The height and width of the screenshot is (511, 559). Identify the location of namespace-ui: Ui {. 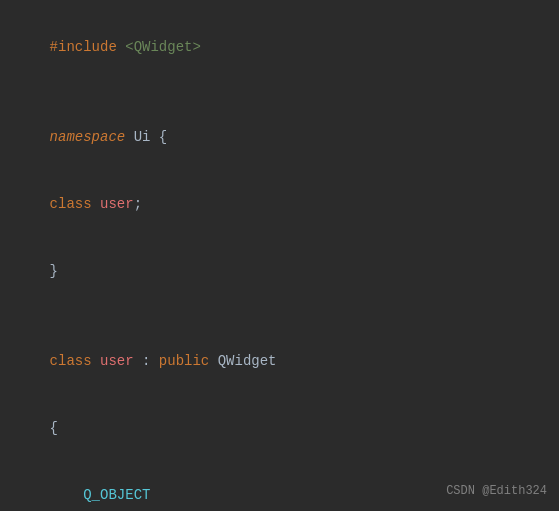
(151, 137).